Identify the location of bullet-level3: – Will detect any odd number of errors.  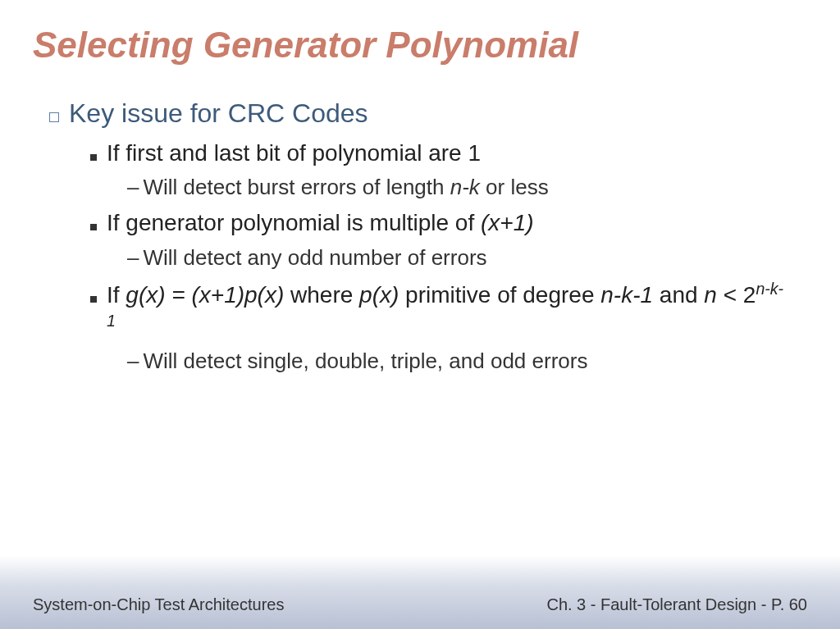
(459, 258).